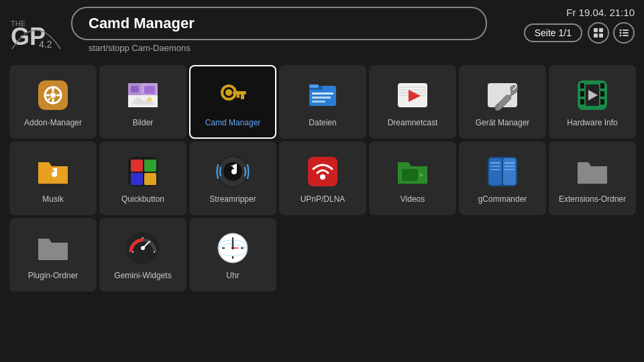  What do you see at coordinates (322, 123) in the screenshot?
I see `dateien-label: Dateien` at bounding box center [322, 123].